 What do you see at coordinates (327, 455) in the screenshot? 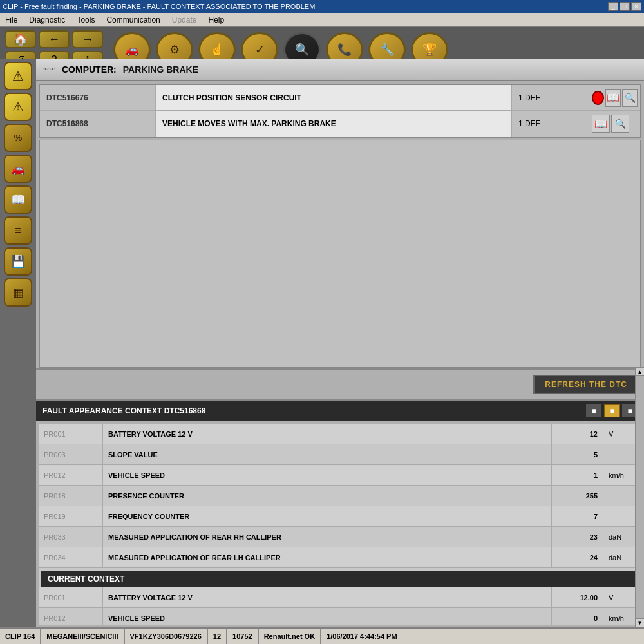
I see `ctx-desc: SLOPE VALUE` at bounding box center [327, 455].